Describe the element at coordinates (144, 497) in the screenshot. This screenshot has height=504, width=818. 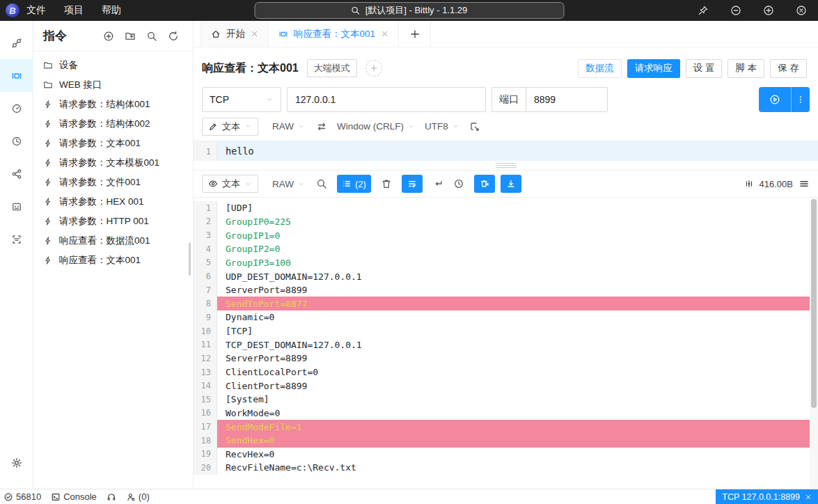
I see `user-count-value: (0)` at that location.